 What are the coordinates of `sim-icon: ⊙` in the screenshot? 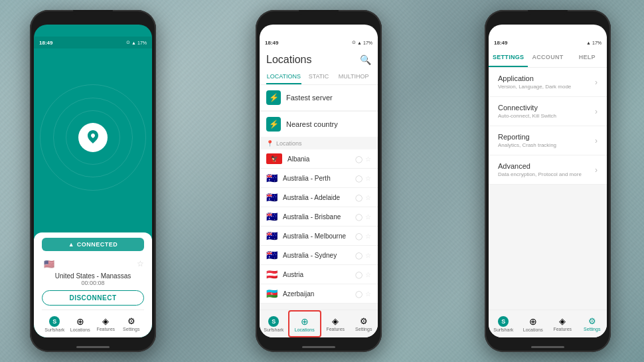 It's located at (128, 43).